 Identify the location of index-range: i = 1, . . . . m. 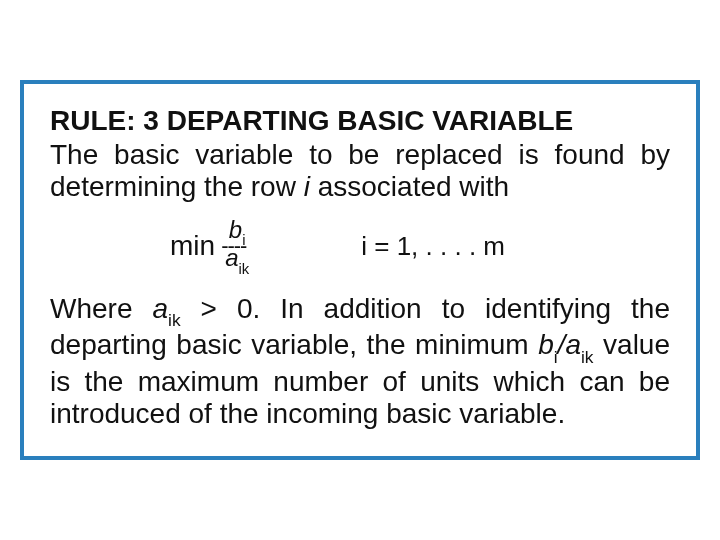
(433, 246).